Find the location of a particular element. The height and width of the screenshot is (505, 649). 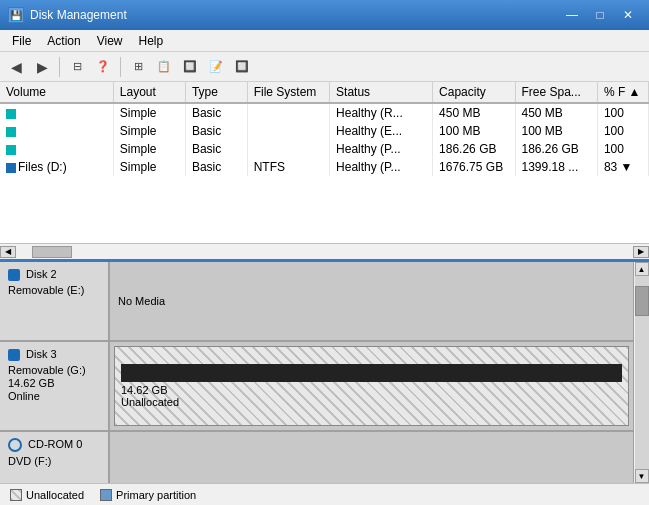

menu-view: View is located at coordinates (110, 41).